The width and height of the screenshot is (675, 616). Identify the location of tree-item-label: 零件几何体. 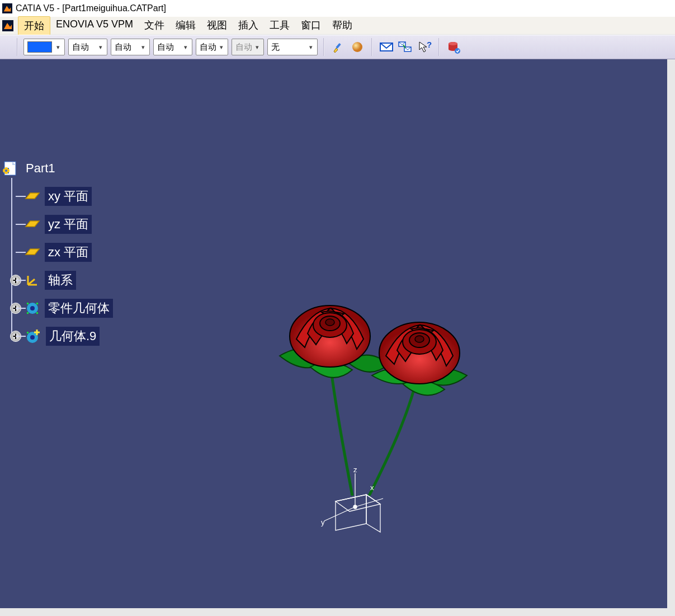
(79, 308).